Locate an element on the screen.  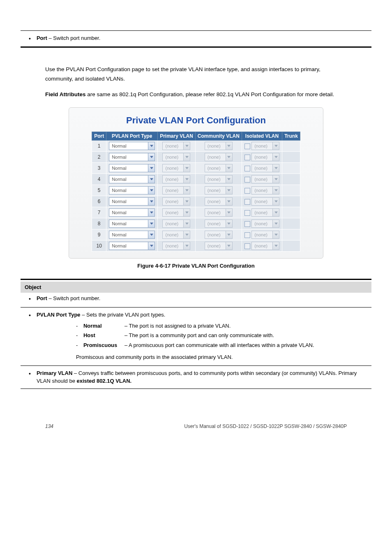
list-item: -Promiscuous– A promiscuous port can com… is located at coordinates (219, 345).